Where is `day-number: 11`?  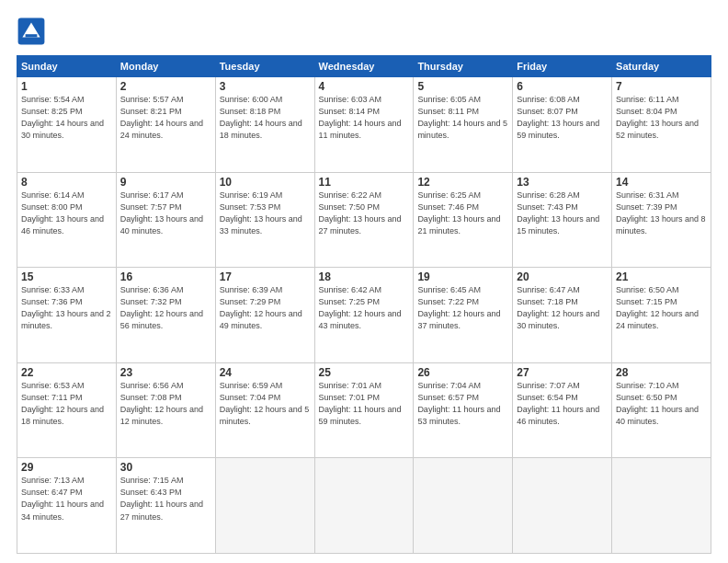
day-number: 11 is located at coordinates (364, 182).